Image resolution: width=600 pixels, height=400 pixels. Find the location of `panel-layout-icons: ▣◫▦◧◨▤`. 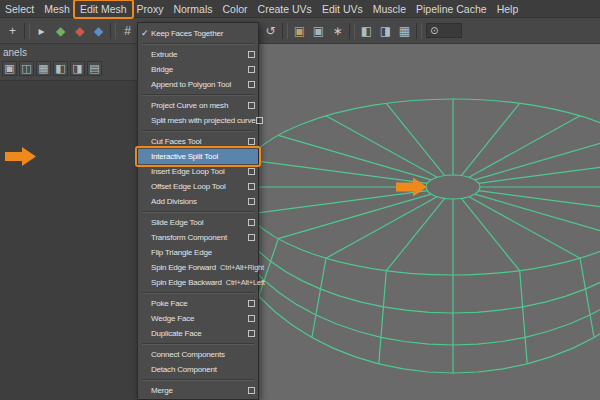

panel-layout-icons: ▣◫▦◧◨▤ is located at coordinates (68, 68).